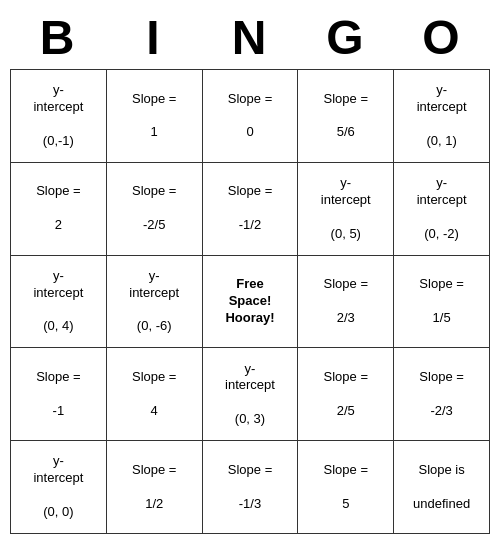 This screenshot has height=544, width=500. Describe the element at coordinates (346, 116) in the screenshot. I see `table-row: Slope =5/6` at that location.